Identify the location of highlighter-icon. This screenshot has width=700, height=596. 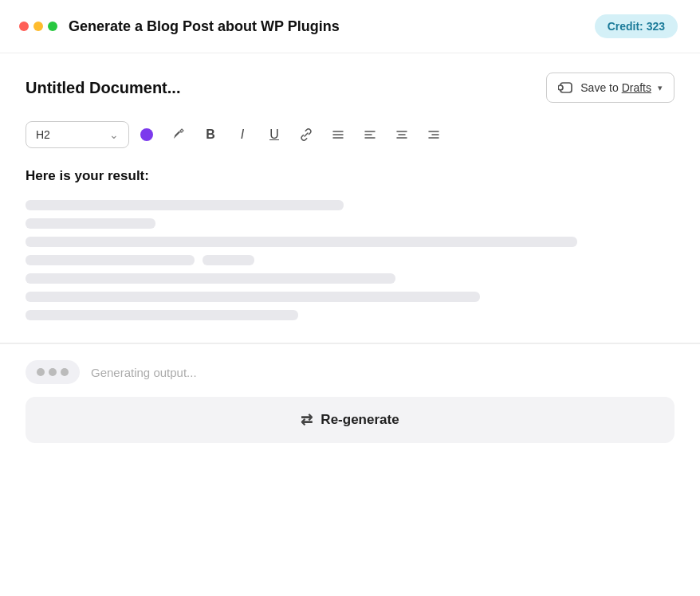
(179, 135).